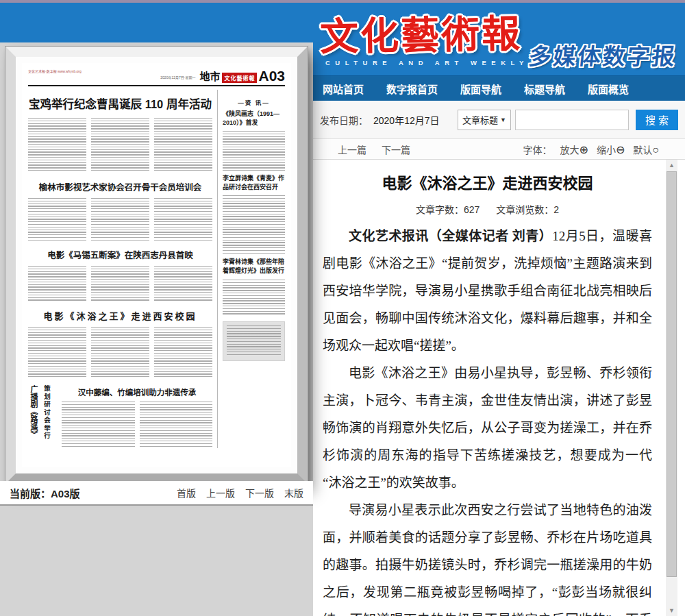  What do you see at coordinates (608, 89) in the screenshot?
I see `nav-item-page-overview: 版面概览` at bounding box center [608, 89].